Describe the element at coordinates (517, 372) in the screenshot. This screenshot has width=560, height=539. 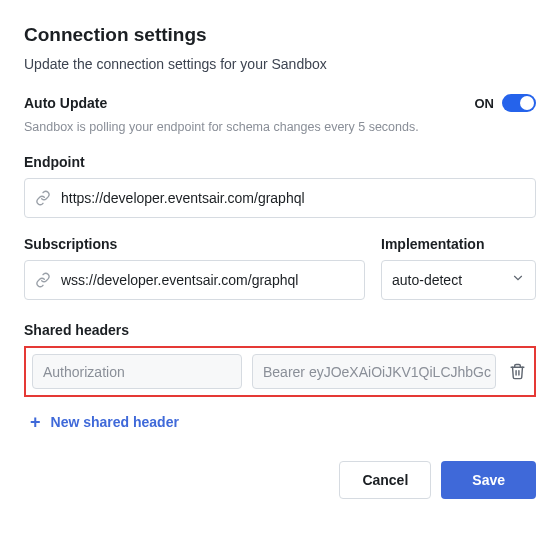
I see `delete-header-button` at that location.